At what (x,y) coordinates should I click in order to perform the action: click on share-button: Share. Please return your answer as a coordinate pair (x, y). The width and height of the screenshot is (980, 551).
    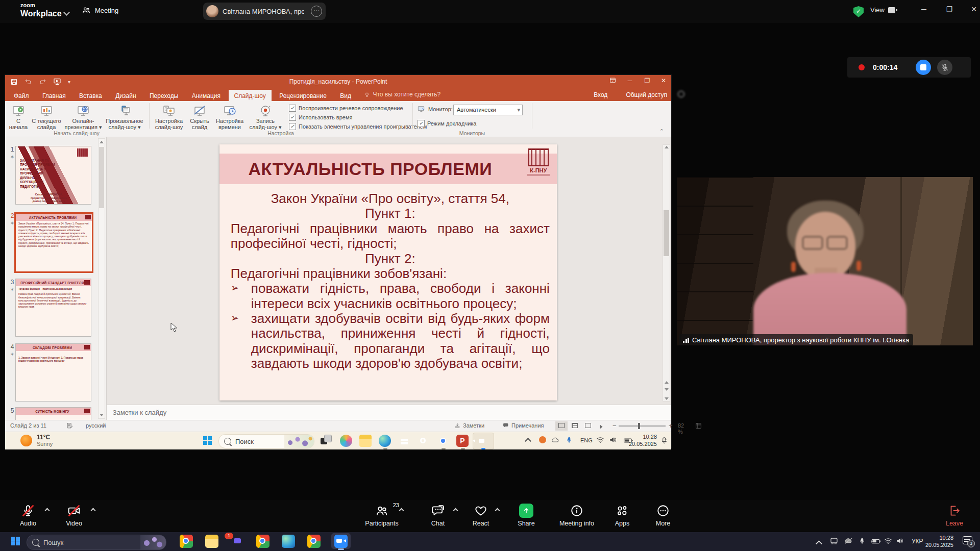
    Looking at the image, I should click on (526, 515).